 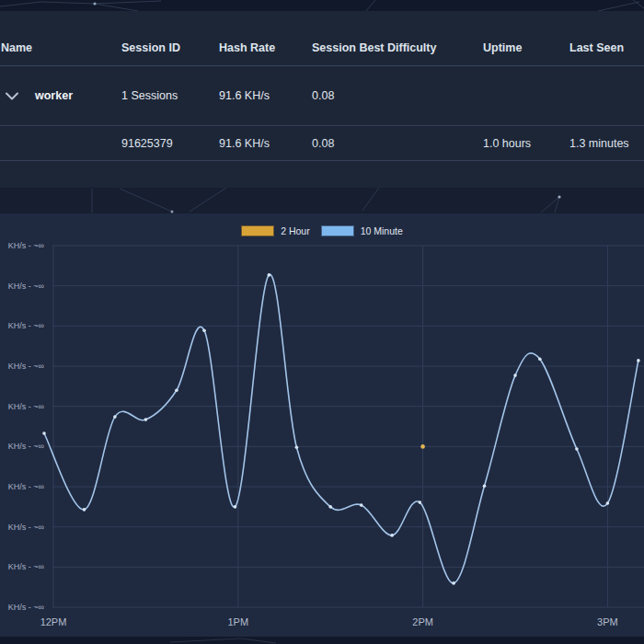 What do you see at coordinates (12, 96) in the screenshot?
I see `chevron-down-icon` at bounding box center [12, 96].